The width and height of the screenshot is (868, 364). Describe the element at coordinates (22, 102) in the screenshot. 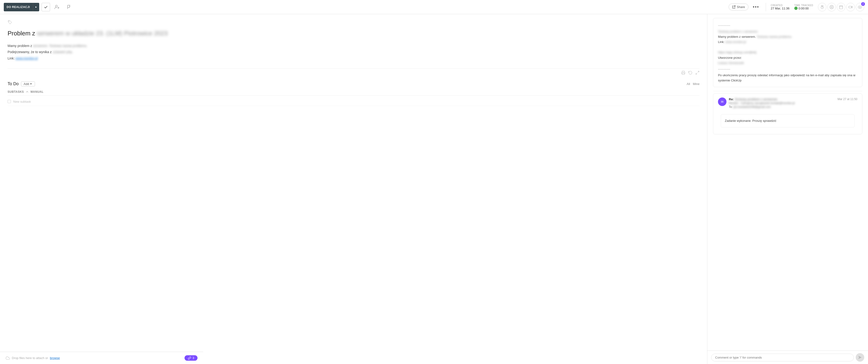

I see `new-subtask-input: New subtask` at that location.